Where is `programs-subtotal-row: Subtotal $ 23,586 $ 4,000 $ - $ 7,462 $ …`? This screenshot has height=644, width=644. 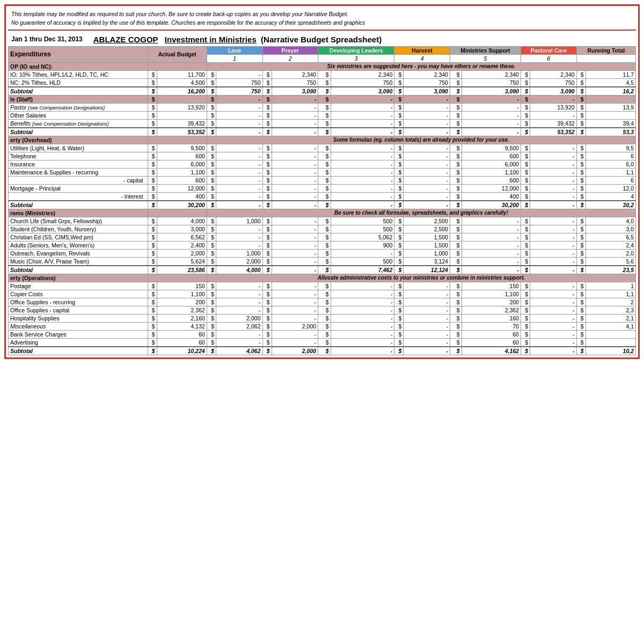
programs-subtotal-row: Subtotal $ 23,586 $ 4,000 $ - $ 7,462 $ … is located at coordinates (322, 270).